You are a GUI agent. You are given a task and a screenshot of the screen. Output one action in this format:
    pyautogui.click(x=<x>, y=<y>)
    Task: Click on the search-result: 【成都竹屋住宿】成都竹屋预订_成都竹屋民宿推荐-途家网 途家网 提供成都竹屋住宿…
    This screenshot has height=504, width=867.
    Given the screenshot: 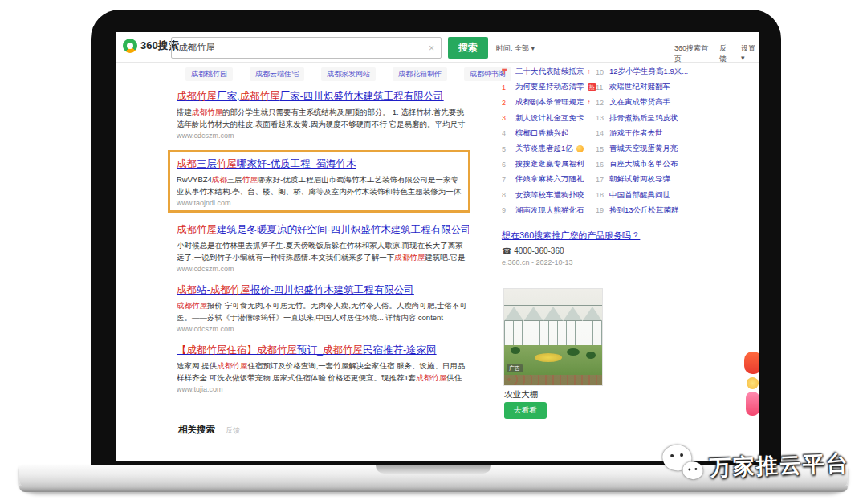 What is the action you would take?
    pyautogui.click(x=323, y=368)
    